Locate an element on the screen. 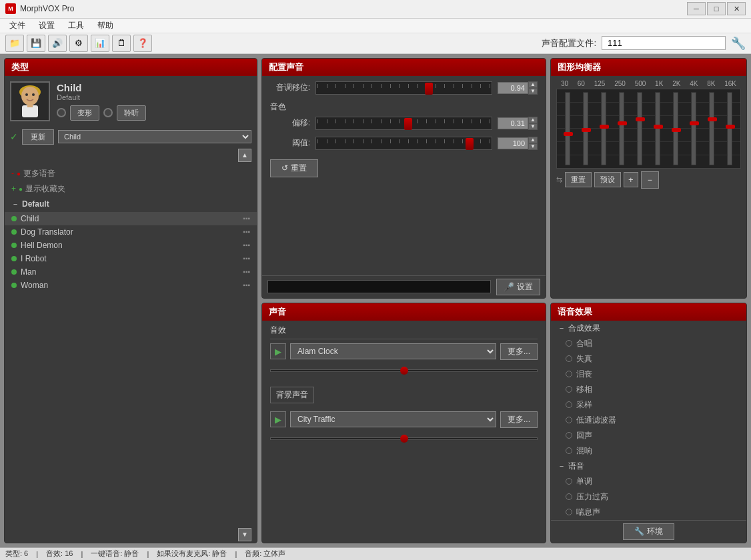 The width and height of the screenshot is (751, 560). menu-tools: 工具 is located at coordinates (76, 25).